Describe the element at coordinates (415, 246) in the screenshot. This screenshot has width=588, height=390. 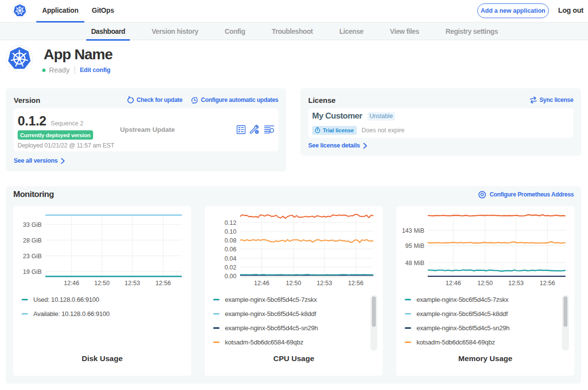
I see `svg-text: 95 MiB` at that location.